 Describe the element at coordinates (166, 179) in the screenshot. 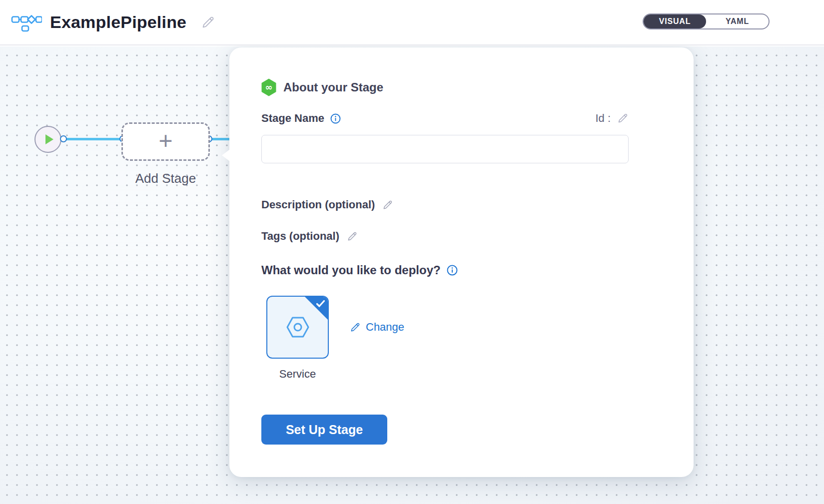

I see `add-stage-label: Add Stage` at that location.